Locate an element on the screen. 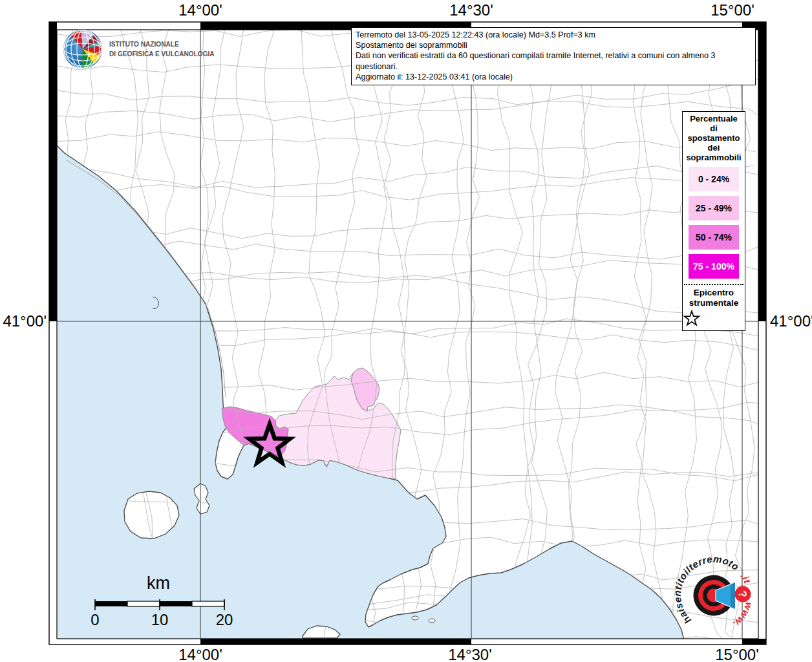 This screenshot has height=662, width=812. coord-top-14-30: 14°30' is located at coordinates (471, 10).